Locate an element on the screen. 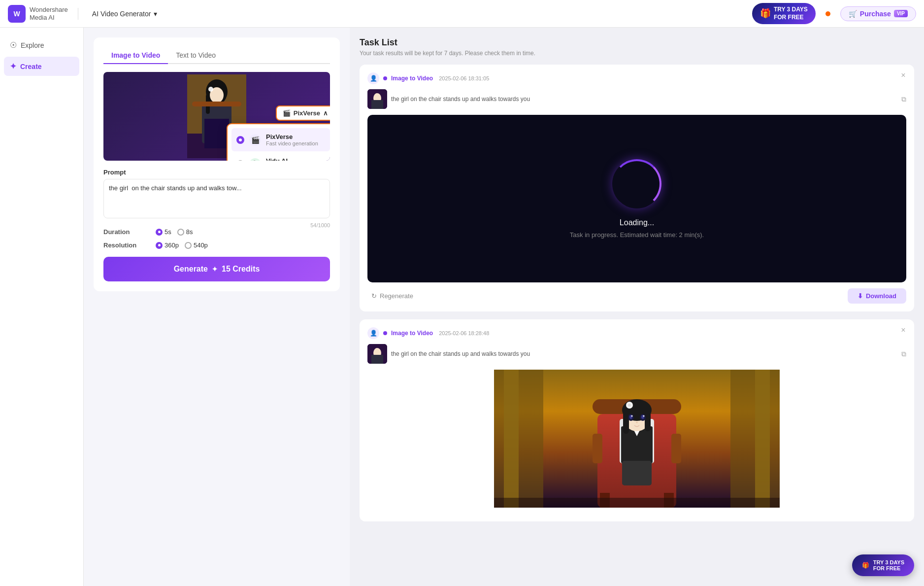  radio-pixverse is located at coordinates (240, 140).